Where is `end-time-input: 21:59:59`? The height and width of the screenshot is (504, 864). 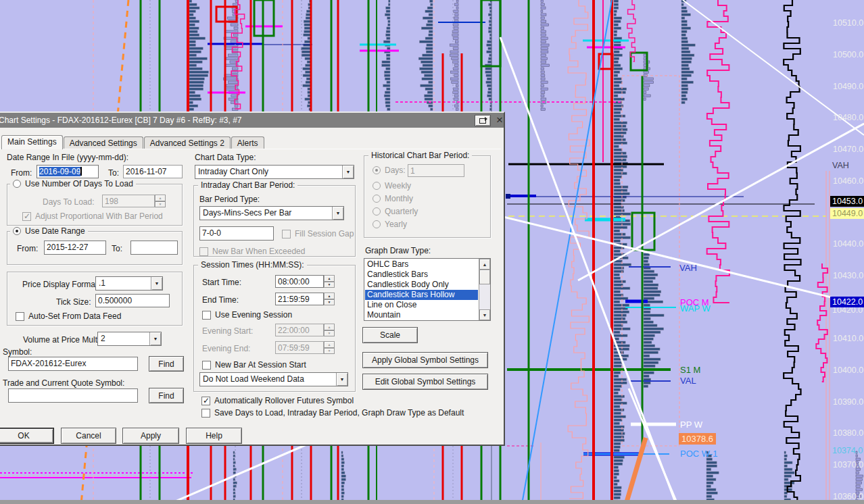 end-time-input: 21:59:59 is located at coordinates (299, 299).